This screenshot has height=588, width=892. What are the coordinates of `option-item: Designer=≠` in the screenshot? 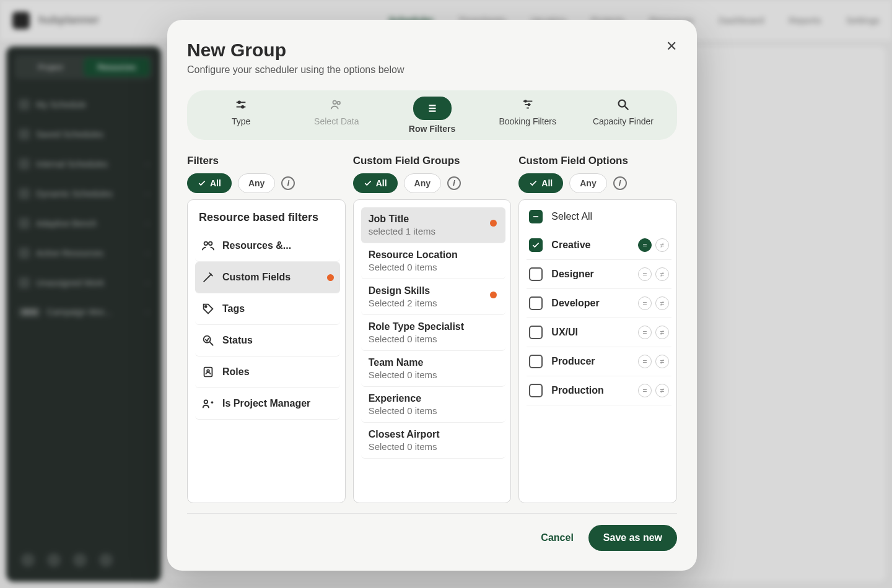 It's located at (599, 275).